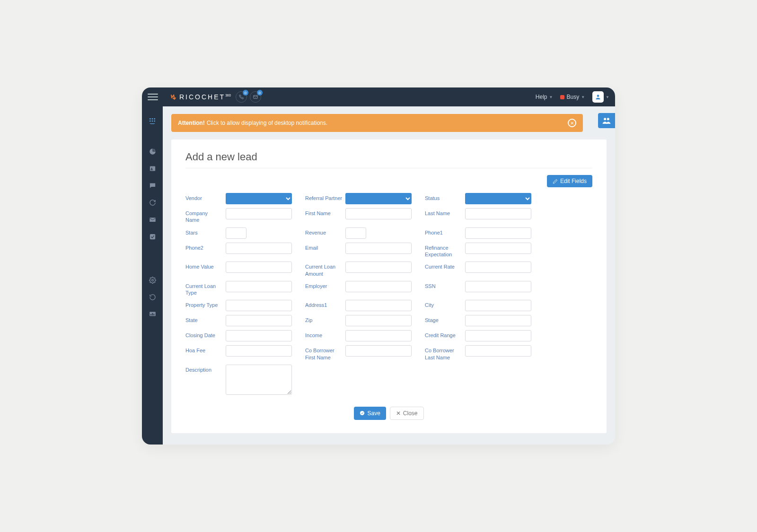  I want to click on label-city: City, so click(445, 304).